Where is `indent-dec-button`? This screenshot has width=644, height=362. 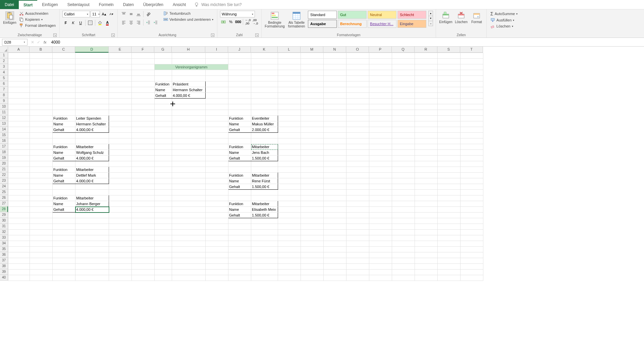 indent-dec-button is located at coordinates (148, 22).